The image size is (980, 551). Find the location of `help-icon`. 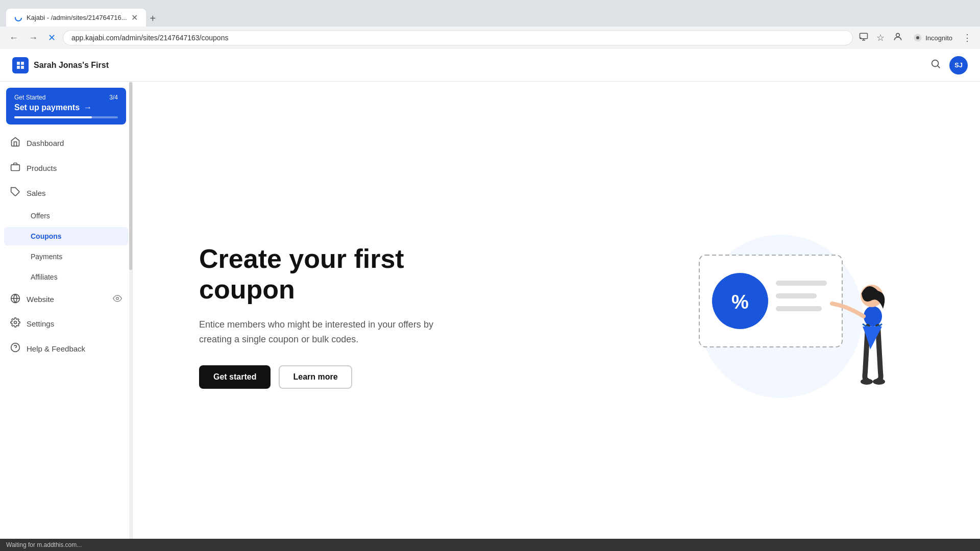

help-icon is located at coordinates (15, 349).